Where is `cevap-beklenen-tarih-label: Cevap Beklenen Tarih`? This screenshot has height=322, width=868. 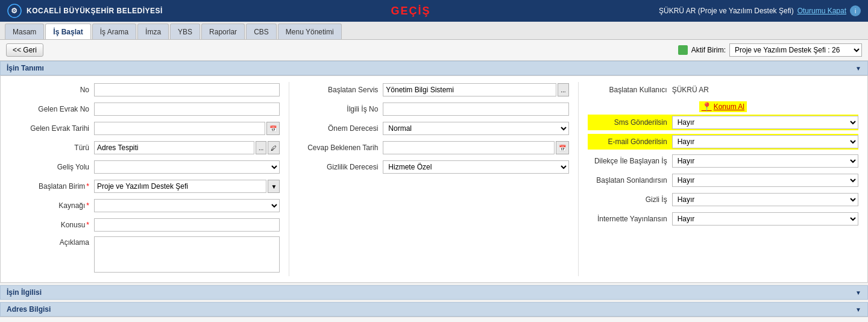 cevap-beklenen-tarih-label: Cevap Beklenen Tarih is located at coordinates (341, 148).